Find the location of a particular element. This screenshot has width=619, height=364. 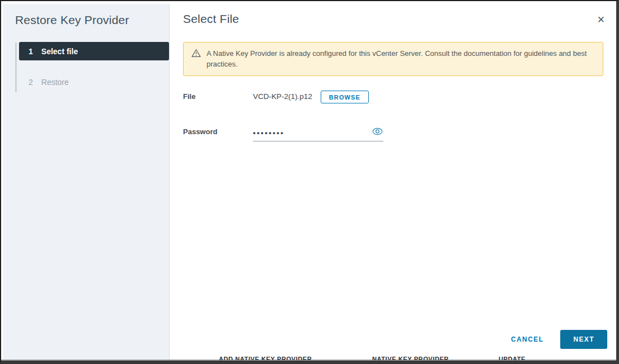

modal-title: Restore Key Provider is located at coordinates (86, 16).